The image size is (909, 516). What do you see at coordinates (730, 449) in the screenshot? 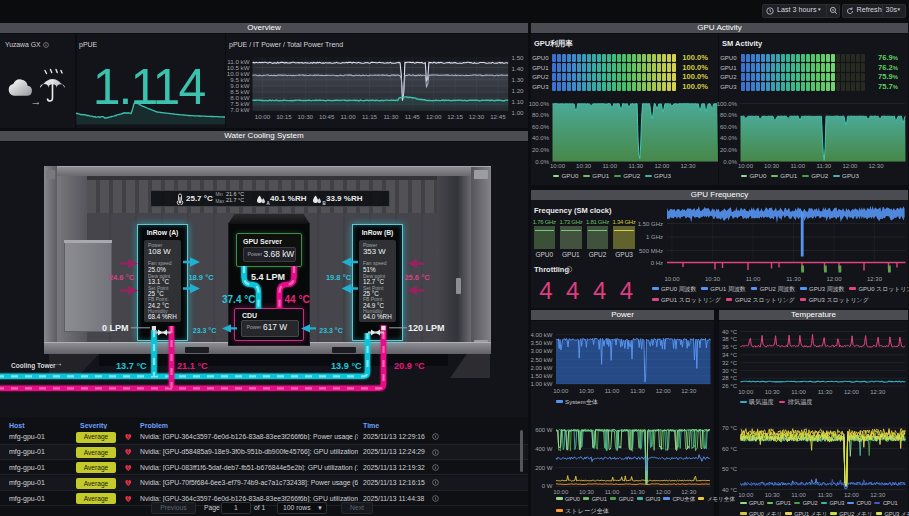
I see `svg-text: 60 °C` at bounding box center [730, 449].